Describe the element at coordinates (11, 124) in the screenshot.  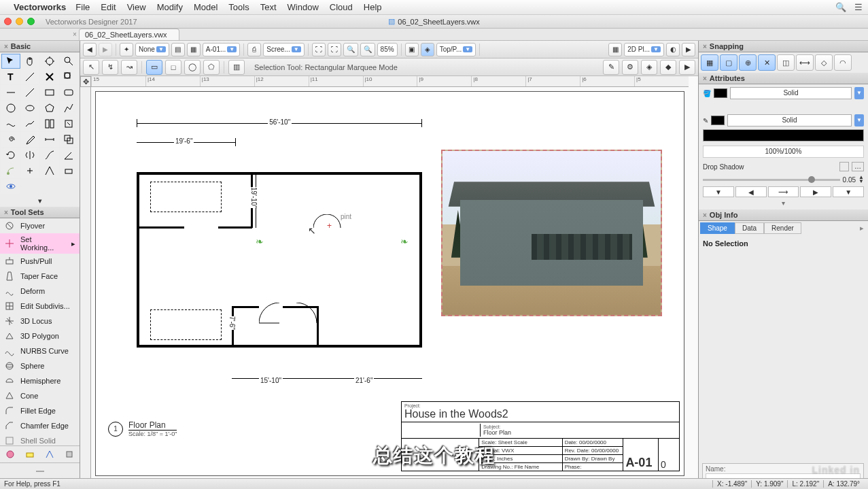
I see `freehand-tool` at that location.